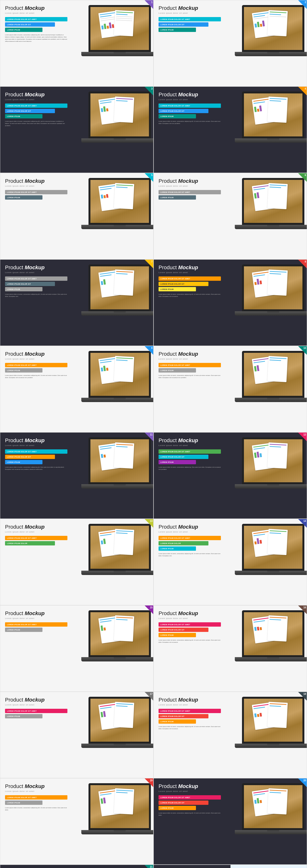 The height and width of the screenshot is (868, 307). I want to click on slide-17: 17 Product Mockup Lorem ipsum dolor sit …, so click(77, 735).